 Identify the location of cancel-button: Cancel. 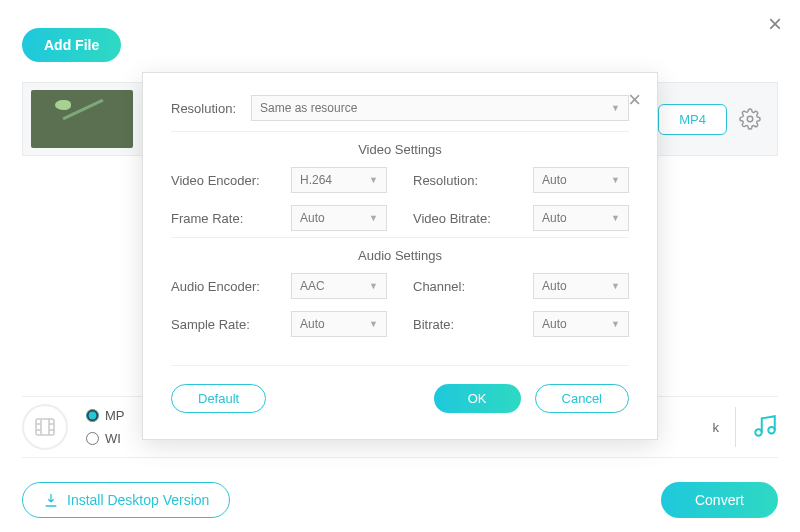
(582, 398).